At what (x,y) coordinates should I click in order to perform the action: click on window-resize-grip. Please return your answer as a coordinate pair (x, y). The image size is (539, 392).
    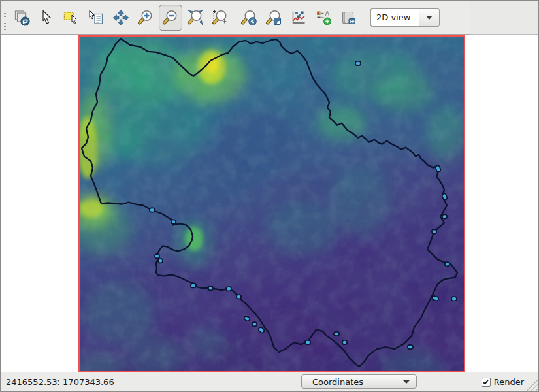
    Looking at the image, I should click on (531, 384).